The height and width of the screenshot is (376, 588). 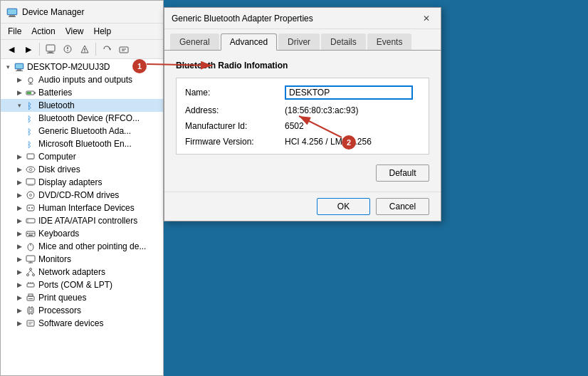 What do you see at coordinates (14, 31) in the screenshot?
I see `menu-file: File` at bounding box center [14, 31].